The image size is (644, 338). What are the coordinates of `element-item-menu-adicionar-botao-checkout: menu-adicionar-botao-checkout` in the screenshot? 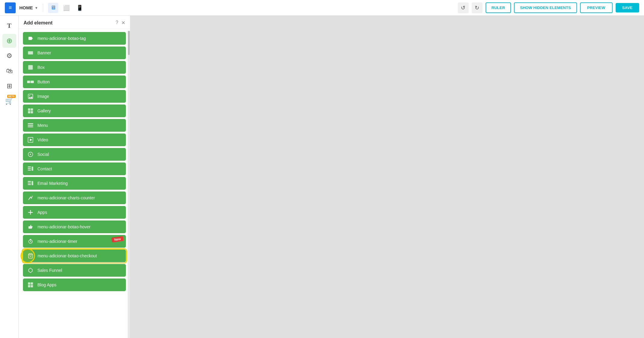 It's located at (74, 256).